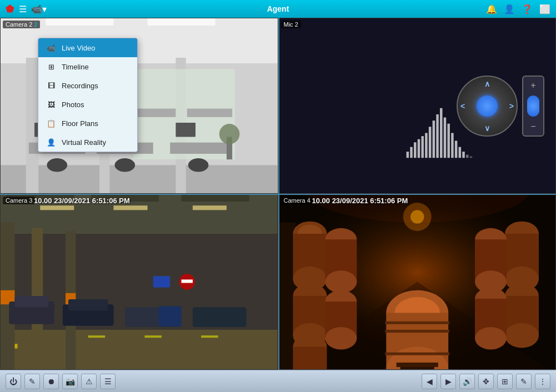  Describe the element at coordinates (21, 24) in the screenshot. I see `camera1-label: Camera 2 2` at that location.